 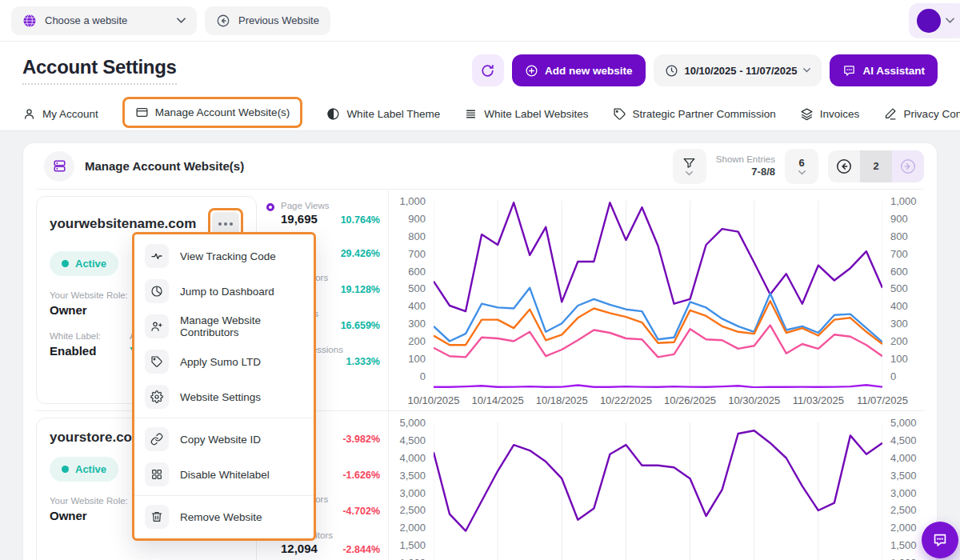 What do you see at coordinates (157, 256) in the screenshot?
I see `pulse-icon` at bounding box center [157, 256].